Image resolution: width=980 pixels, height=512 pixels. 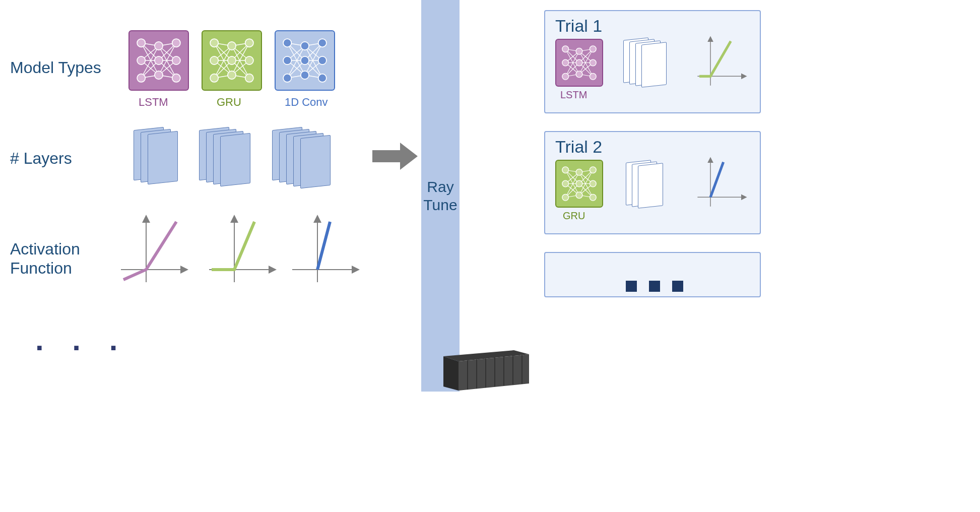 What do you see at coordinates (305, 60) in the screenshot?
I see `model-conv-icon` at bounding box center [305, 60].